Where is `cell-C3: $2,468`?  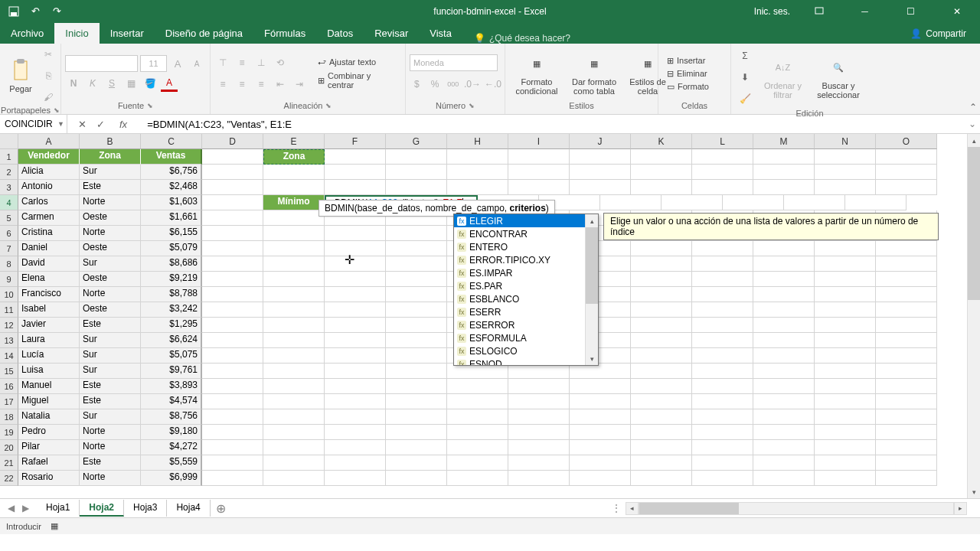 cell-C3: $2,468 is located at coordinates (172, 187).